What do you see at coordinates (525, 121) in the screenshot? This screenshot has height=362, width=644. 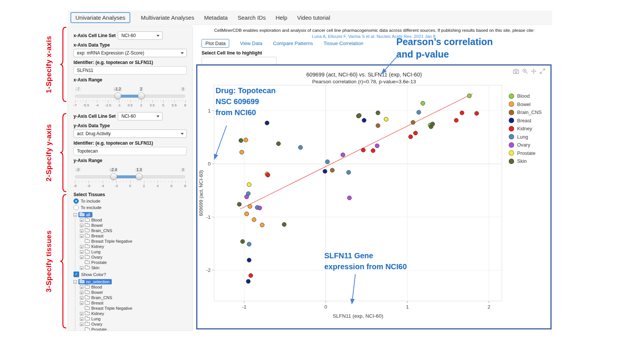 I see `legend-item-breast: Breast` at bounding box center [525, 121].